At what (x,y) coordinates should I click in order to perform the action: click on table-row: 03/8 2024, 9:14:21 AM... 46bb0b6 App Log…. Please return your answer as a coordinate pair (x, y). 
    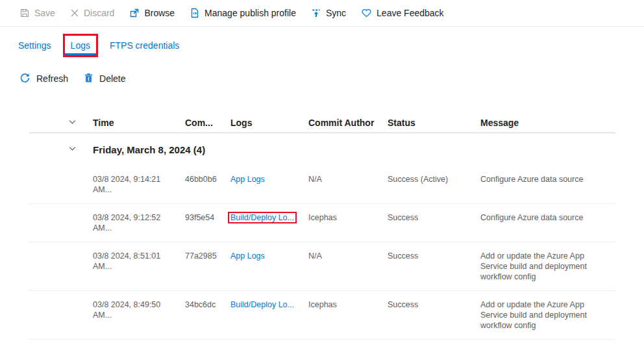
    Looking at the image, I should click on (322, 184).